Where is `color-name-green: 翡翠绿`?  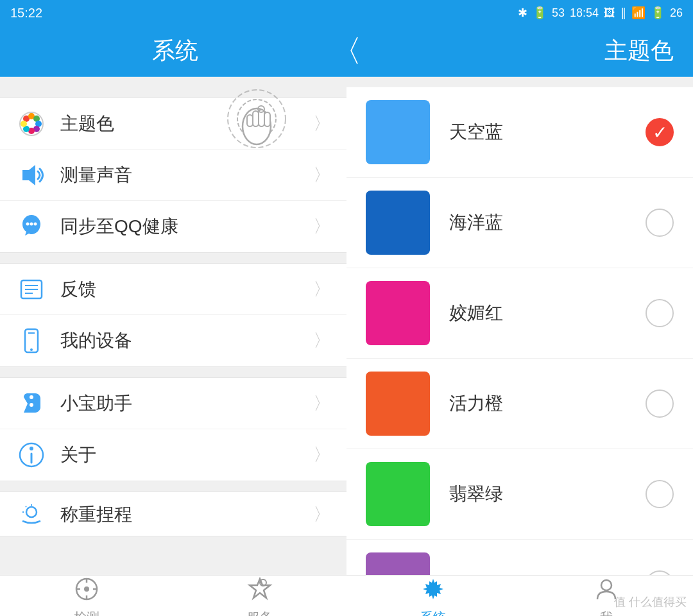 color-name-green: 翡翠绿 is located at coordinates (547, 494).